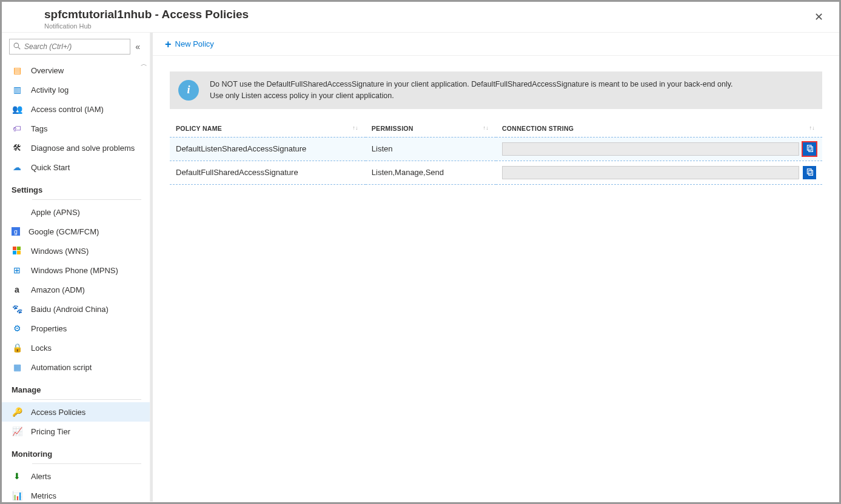 This screenshot has height=504, width=841. I want to click on scroll-up-icon: ︿, so click(144, 64).